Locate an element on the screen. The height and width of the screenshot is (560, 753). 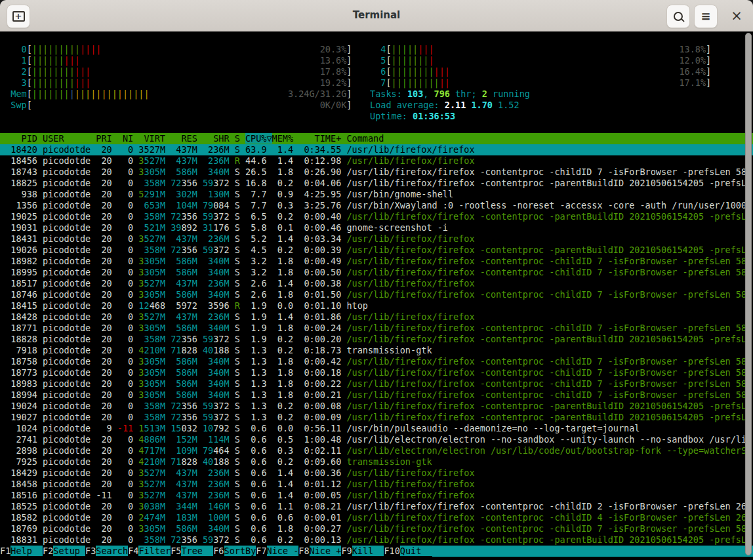
process-row-18420: 18420 picodotde 20 0 3527M 437M 236M S 6… is located at coordinates (376, 150).